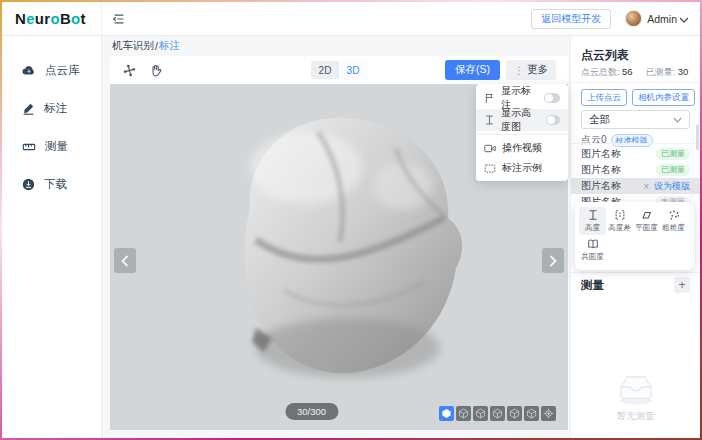  Describe the element at coordinates (156, 70) in the screenshot. I see `hand-pan-icon` at that location.